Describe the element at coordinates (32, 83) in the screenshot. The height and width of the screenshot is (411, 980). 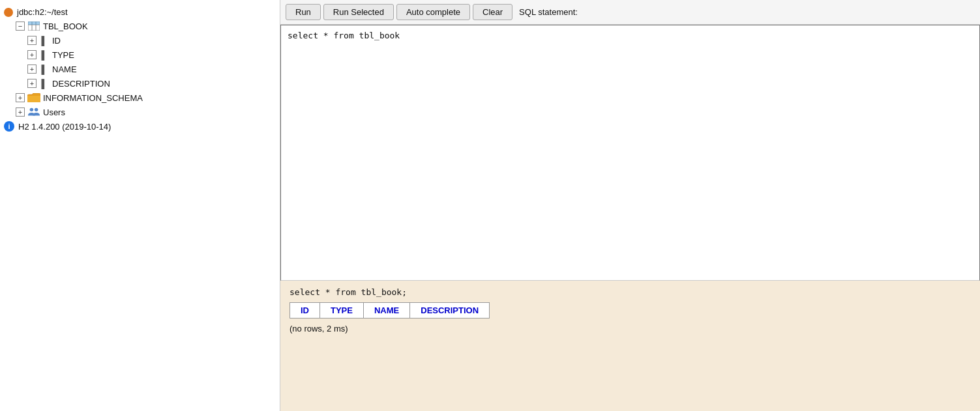
I see `expand-col-desc-icon: +` at that location.